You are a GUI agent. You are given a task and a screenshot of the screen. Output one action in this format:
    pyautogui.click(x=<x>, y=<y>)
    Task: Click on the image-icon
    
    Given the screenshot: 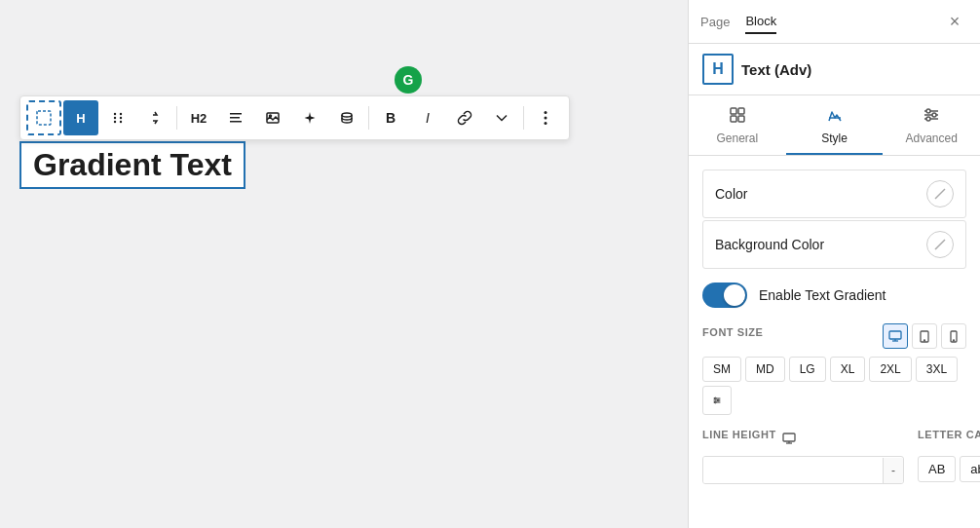 What is the action you would take?
    pyautogui.click(x=273, y=118)
    